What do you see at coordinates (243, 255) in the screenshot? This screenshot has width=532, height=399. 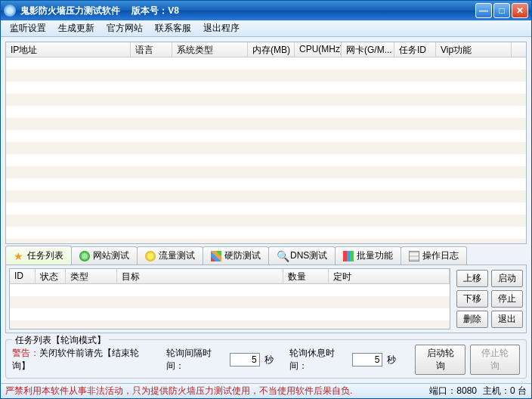 I see `tab-label: 硬防测试` at bounding box center [243, 255].